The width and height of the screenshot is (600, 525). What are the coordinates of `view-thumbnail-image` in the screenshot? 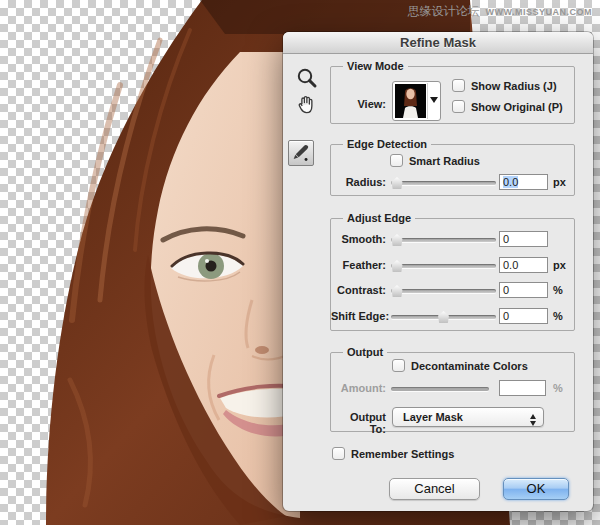 It's located at (410, 101).